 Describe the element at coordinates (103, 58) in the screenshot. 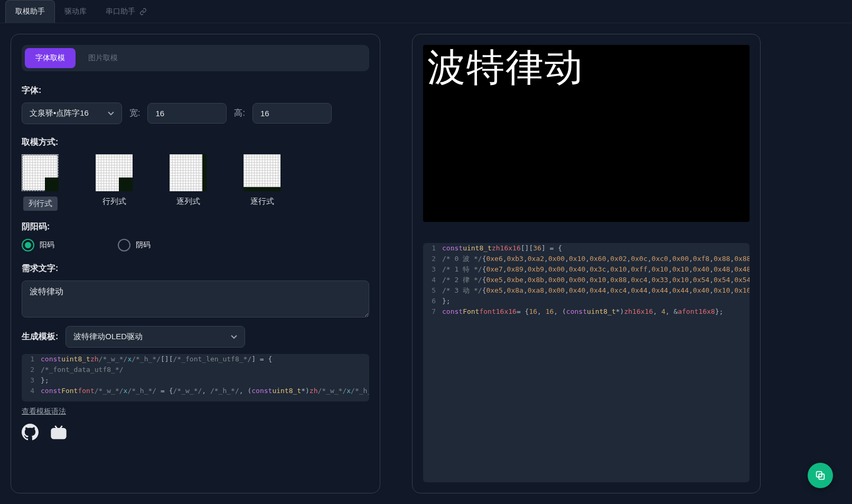

I see `subtab-image: 图片取模` at that location.